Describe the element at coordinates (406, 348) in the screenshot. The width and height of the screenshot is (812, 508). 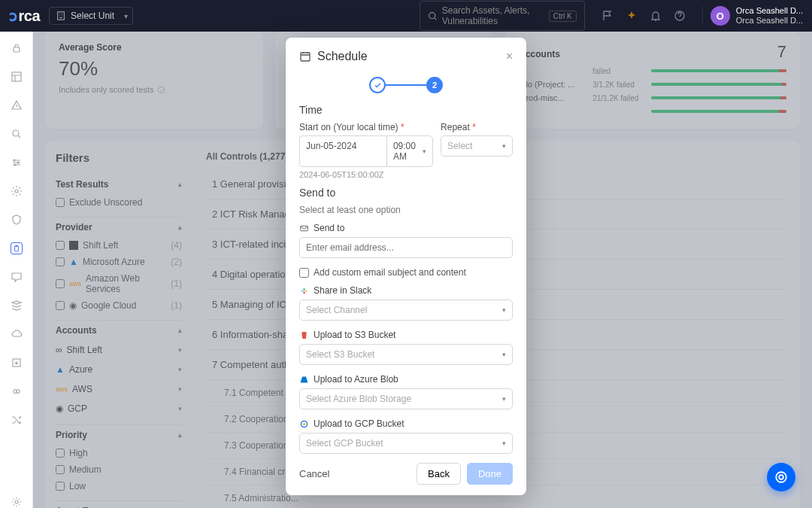
I see `dest-s3: Upload to S3 Bucket Select S3 Bucket▾` at that location.